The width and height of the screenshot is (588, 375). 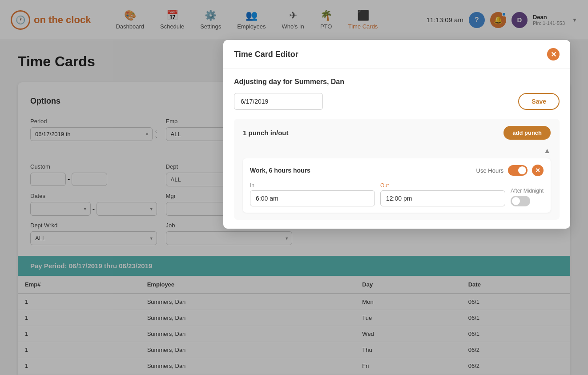 What do you see at coordinates (278, 101) in the screenshot?
I see `modal-date-input` at bounding box center [278, 101].